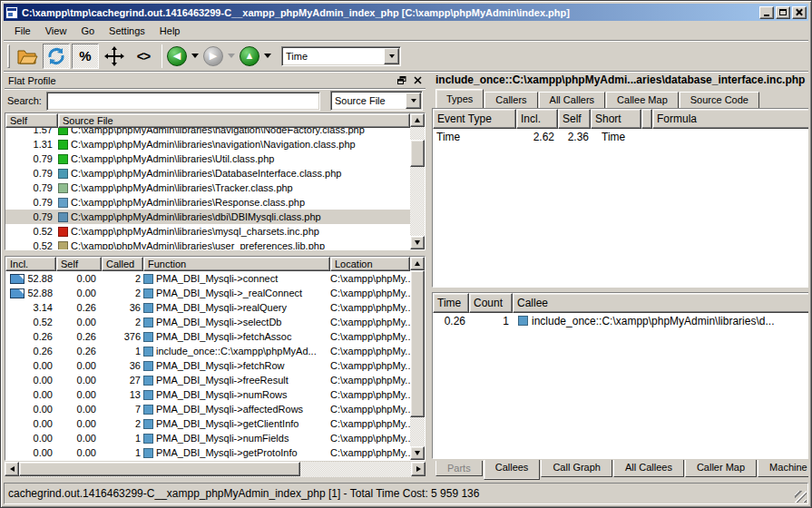 This screenshot has width=812, height=508. I want to click on table-row: 0.79C:\xampp\phpMyAdmin\libraries\Tracke…, so click(208, 188).